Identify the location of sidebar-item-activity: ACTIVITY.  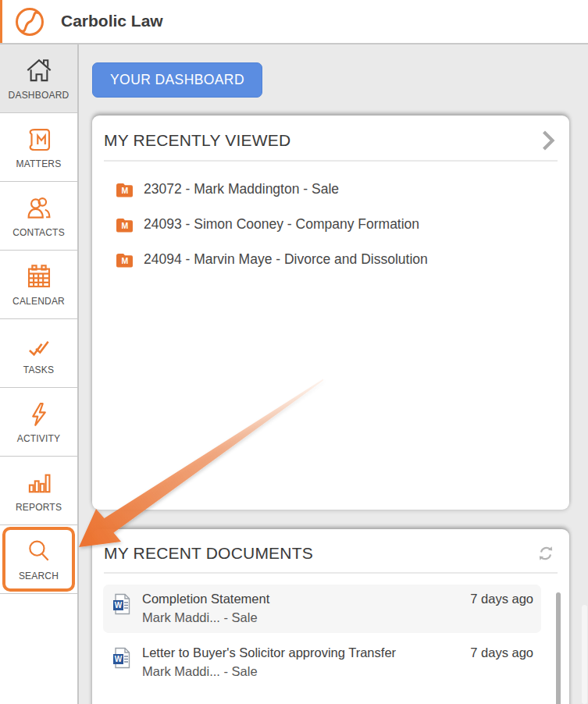
(39, 422).